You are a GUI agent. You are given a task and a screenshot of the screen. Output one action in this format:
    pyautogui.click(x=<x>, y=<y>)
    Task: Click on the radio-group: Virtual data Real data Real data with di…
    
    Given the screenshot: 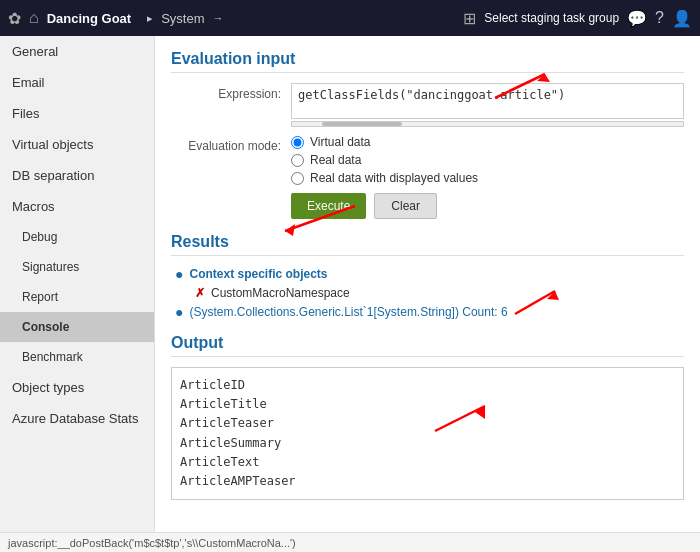 What is the action you would take?
    pyautogui.click(x=488, y=160)
    